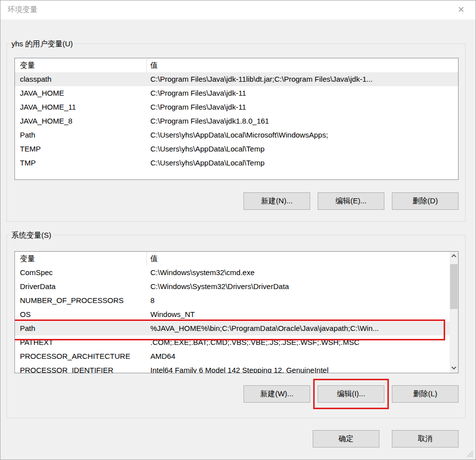 This screenshot has height=460, width=476. What do you see at coordinates (22, 10) in the screenshot?
I see `window-title: 环境变量` at bounding box center [22, 10].